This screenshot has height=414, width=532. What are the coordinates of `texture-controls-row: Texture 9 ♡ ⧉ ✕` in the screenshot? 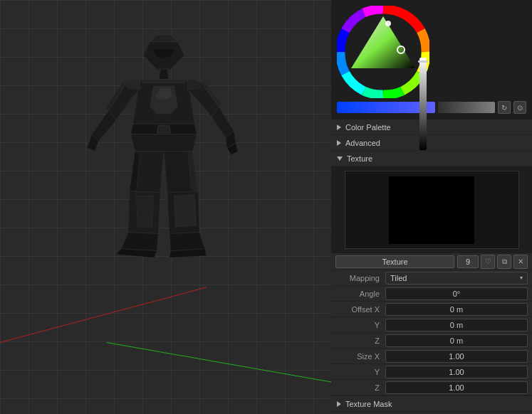 It's located at (432, 262).